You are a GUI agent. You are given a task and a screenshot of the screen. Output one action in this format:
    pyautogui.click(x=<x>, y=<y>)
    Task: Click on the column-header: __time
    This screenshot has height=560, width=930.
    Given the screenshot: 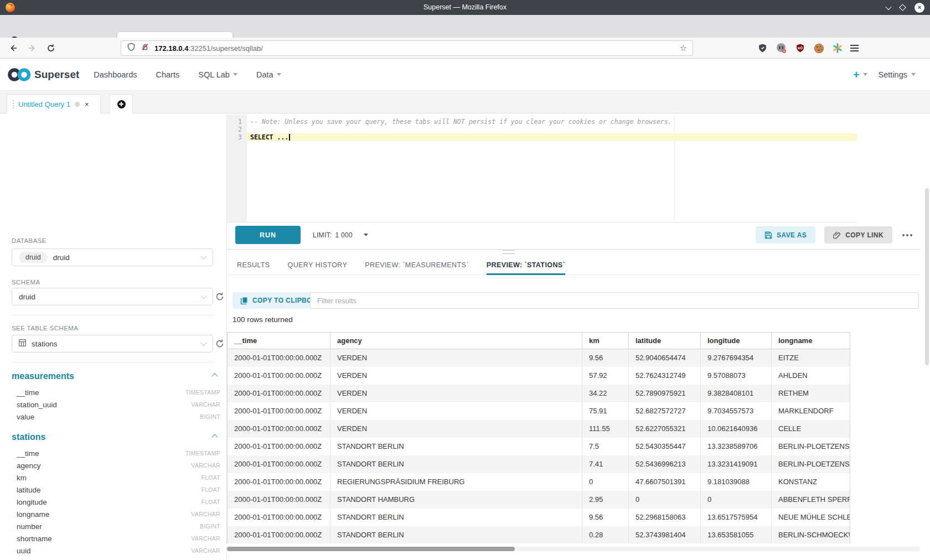 What is the action you would take?
    pyautogui.click(x=279, y=341)
    